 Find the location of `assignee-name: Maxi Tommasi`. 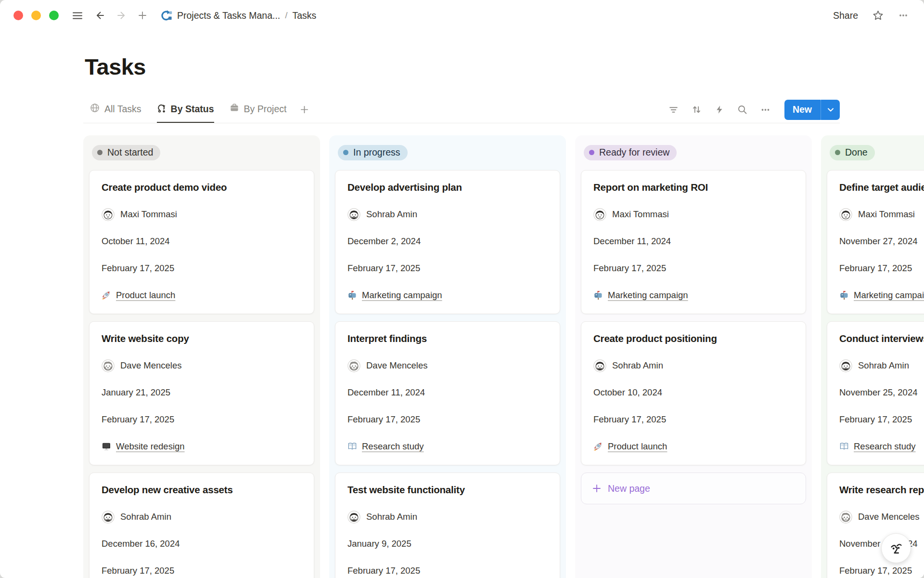

assignee-name: Maxi Tommasi is located at coordinates (149, 214).